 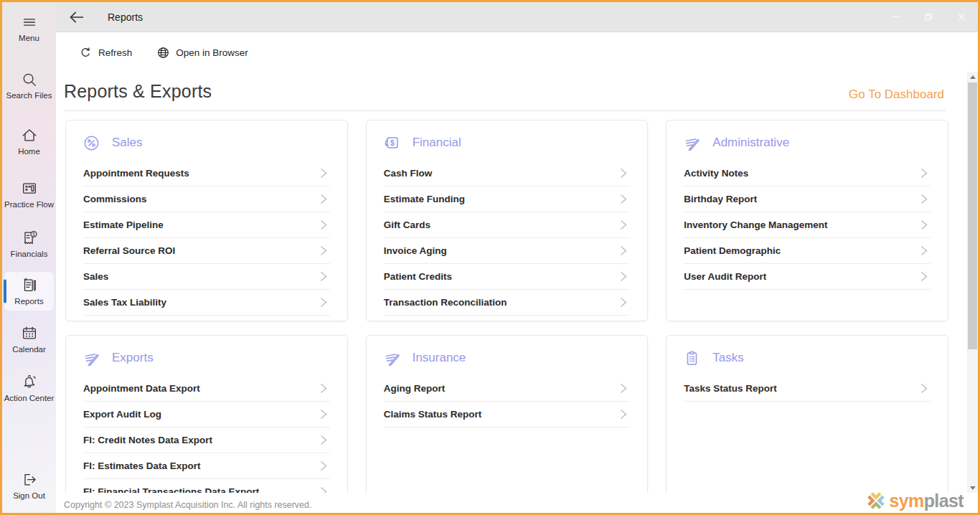 What do you see at coordinates (207, 221) in the screenshot?
I see `card-sales: Sales Appointment Requests Commissions E…` at bounding box center [207, 221].